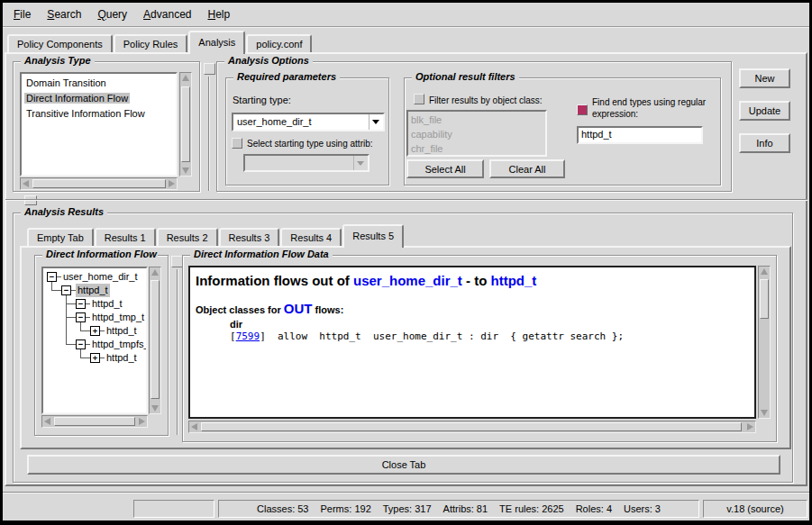 The height and width of the screenshot is (525, 812). What do you see at coordinates (59, 43) in the screenshot?
I see `tab-policy-components: Policy Components` at bounding box center [59, 43].